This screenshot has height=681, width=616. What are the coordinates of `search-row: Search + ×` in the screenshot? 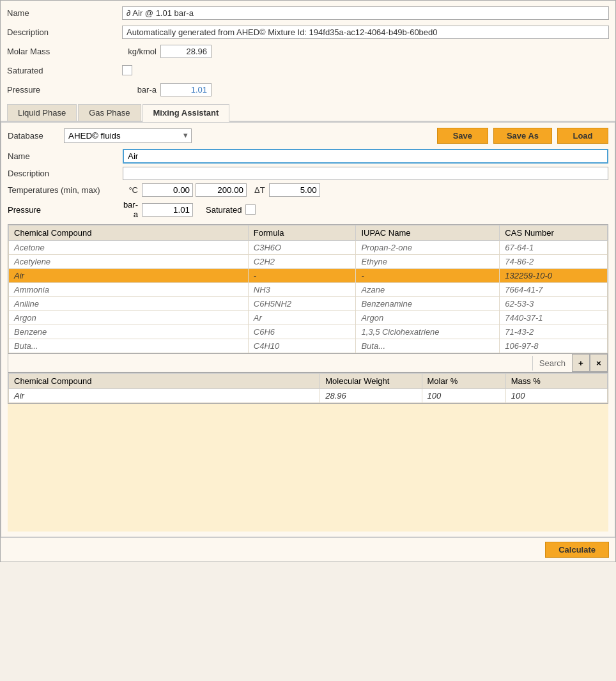 It's located at (308, 363).